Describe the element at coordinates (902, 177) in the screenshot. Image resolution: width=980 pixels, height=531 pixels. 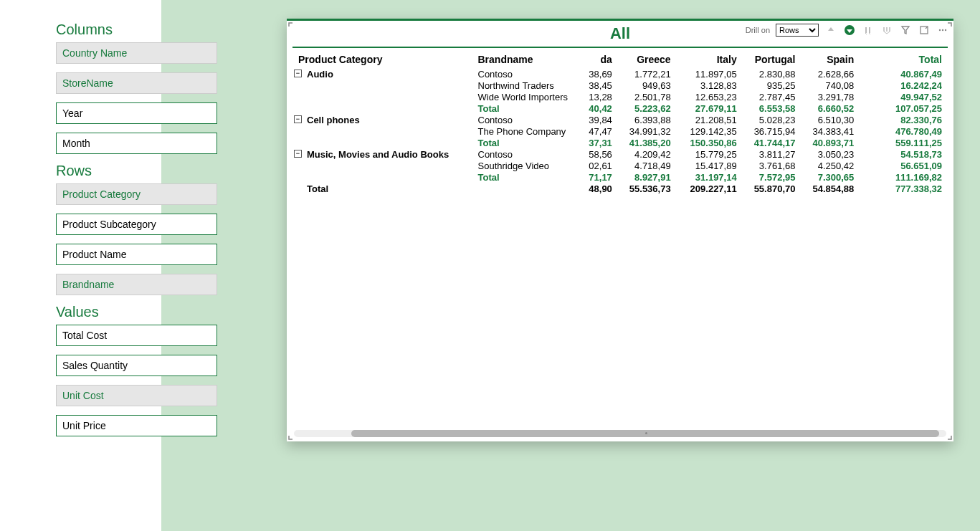
I see `cell-total: 111.169,82` at that location.